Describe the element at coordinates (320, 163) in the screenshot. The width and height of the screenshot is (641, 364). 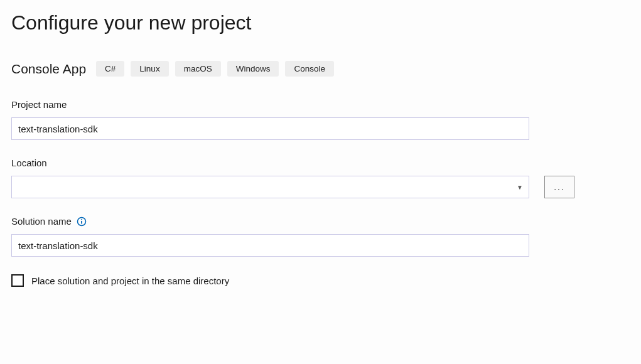
I see `location-label: Location` at that location.